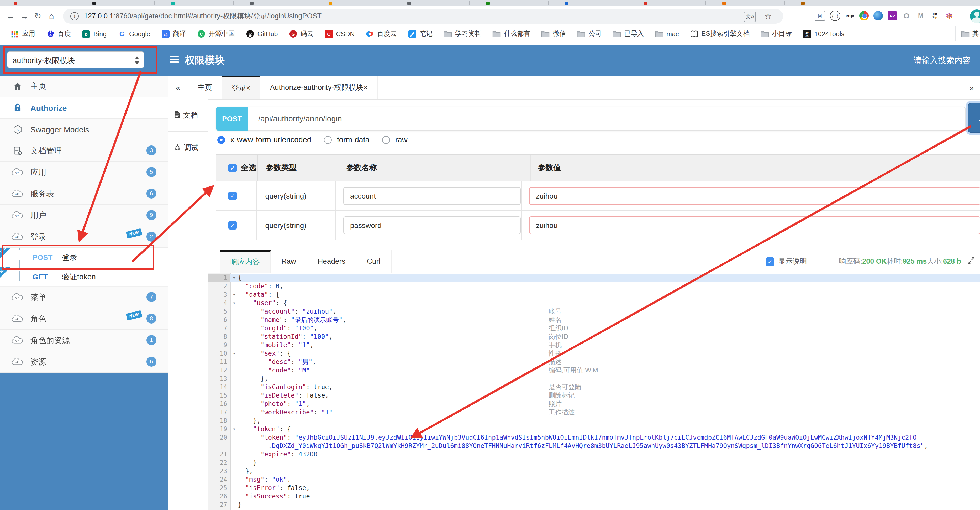  I want to click on browser-tab-strip, so click(490, 3).